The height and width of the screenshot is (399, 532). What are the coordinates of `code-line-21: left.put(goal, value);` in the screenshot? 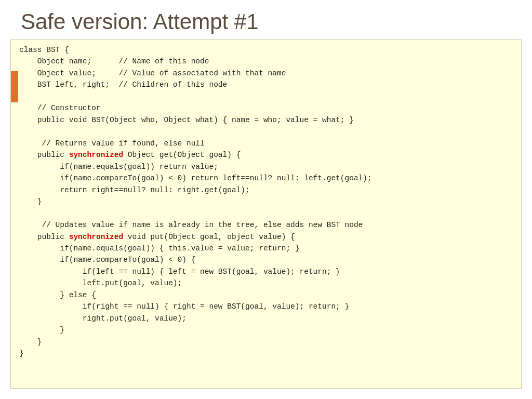 It's located at (101, 283).